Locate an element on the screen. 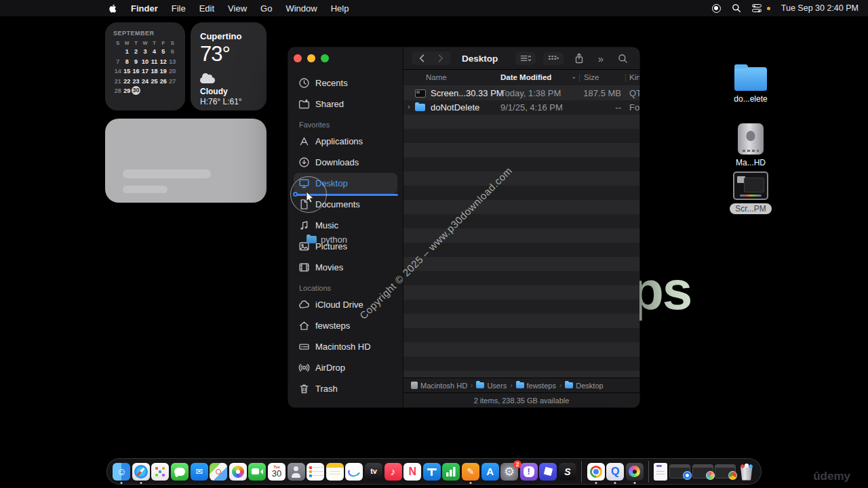 The height and width of the screenshot is (488, 868). sidebar-item-movies: Movies is located at coordinates (346, 267).